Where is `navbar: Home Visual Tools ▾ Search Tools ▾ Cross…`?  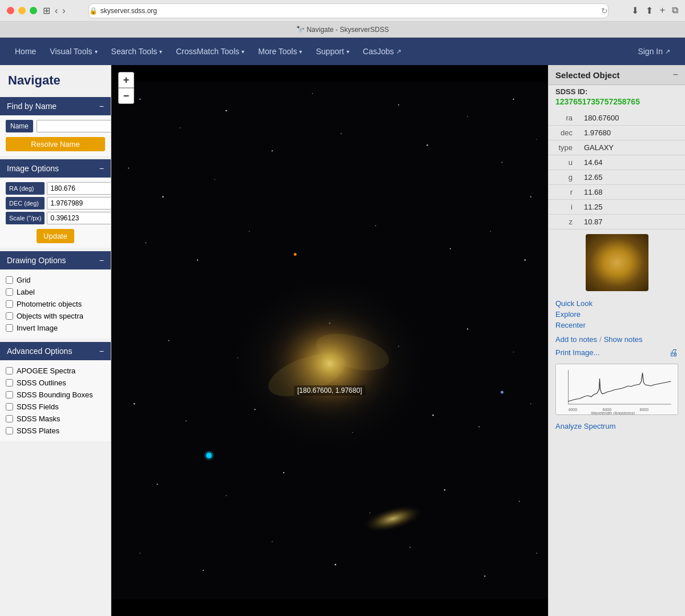
navbar: Home Visual Tools ▾ Search Tools ▾ Cross… is located at coordinates (342, 51).